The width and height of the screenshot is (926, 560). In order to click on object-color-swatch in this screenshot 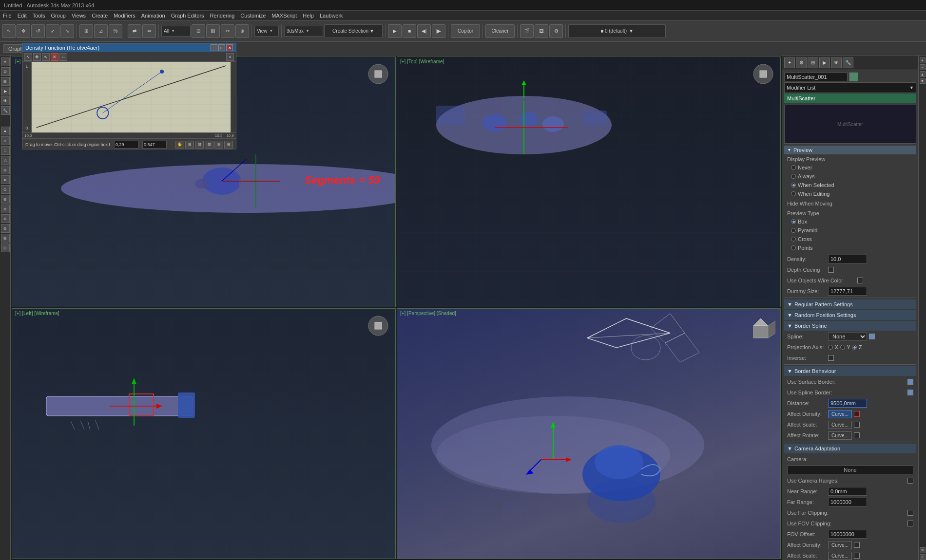, I will do `click(854, 77)`.